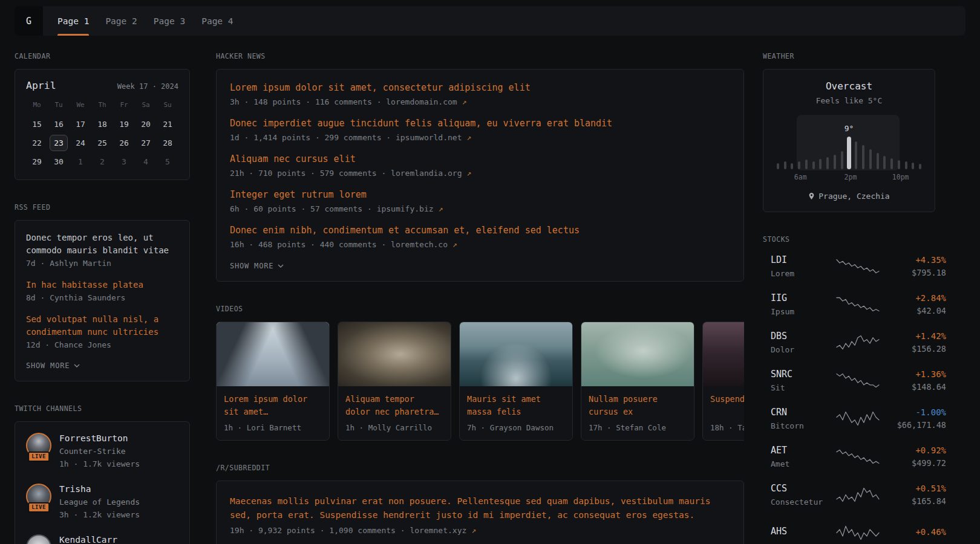 This screenshot has height=544, width=980. I want to click on hackernews-item: Donec enim nibh, condimentum et accumsan…, so click(480, 237).